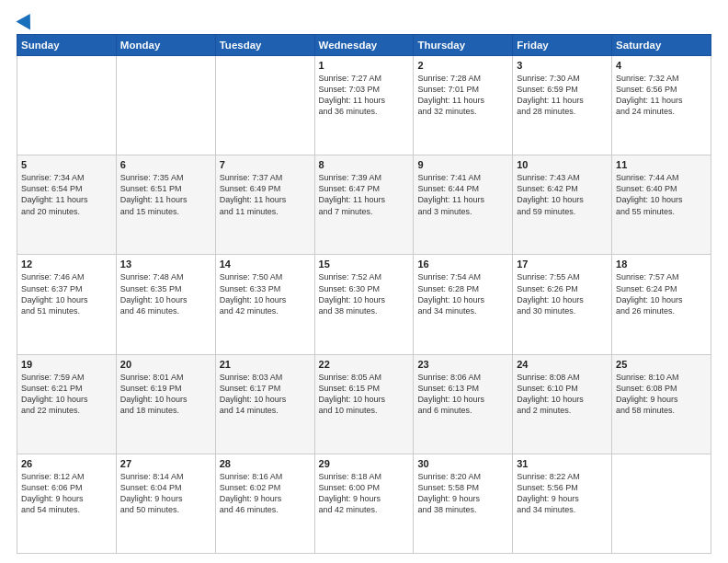 The width and height of the screenshot is (728, 563). I want to click on day-number: 3, so click(563, 65).